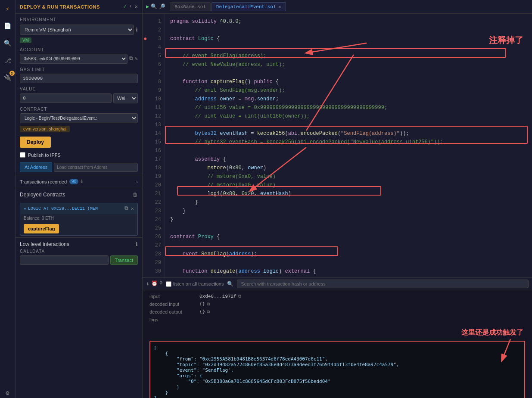 The image size is (532, 398). What do you see at coordinates (136, 59) in the screenshot?
I see `edit-account-icon: ✎` at bounding box center [136, 59].